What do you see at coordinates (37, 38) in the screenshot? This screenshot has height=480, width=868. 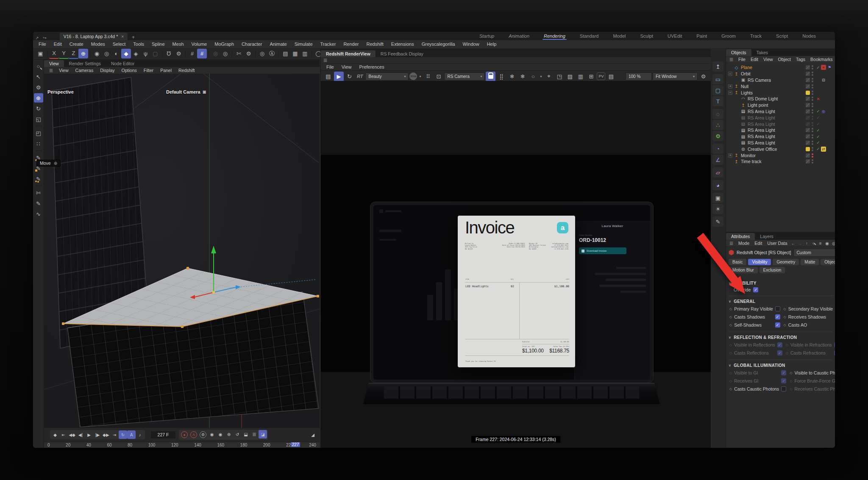 I see `layout-arrow-icon: ↗` at bounding box center [37, 38].